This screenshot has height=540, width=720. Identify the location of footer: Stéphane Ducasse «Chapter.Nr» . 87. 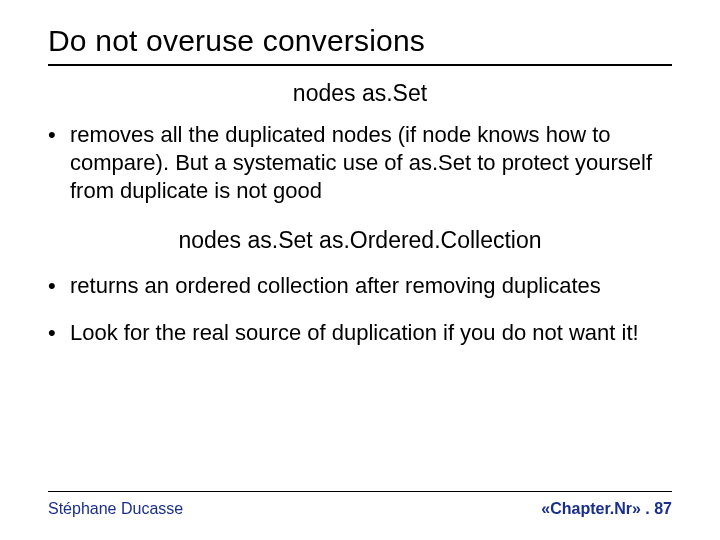
(360, 504).